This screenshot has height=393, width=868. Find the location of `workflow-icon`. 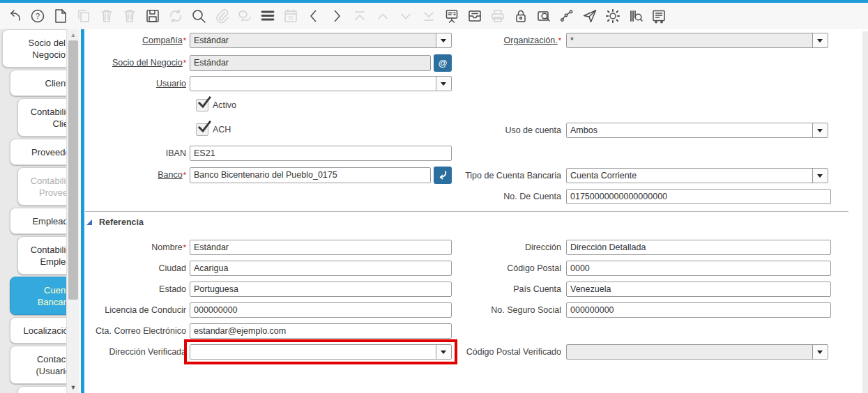

workflow-icon is located at coordinates (566, 17).